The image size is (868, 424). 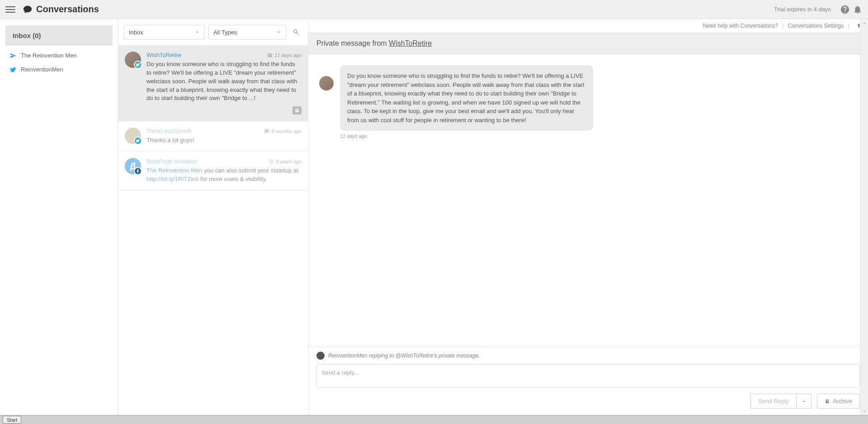 I want to click on conversation-time: 11 days ago, so click(x=284, y=55).